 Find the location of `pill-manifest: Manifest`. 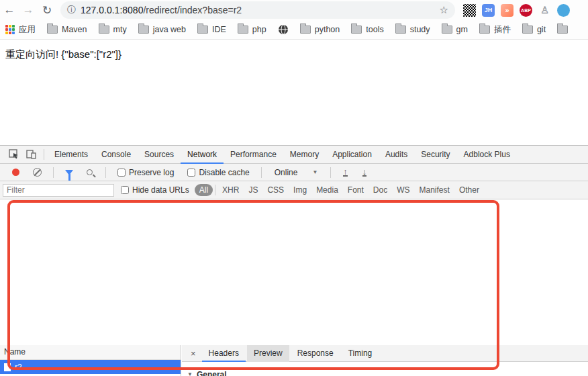

pill-manifest: Manifest is located at coordinates (435, 190).